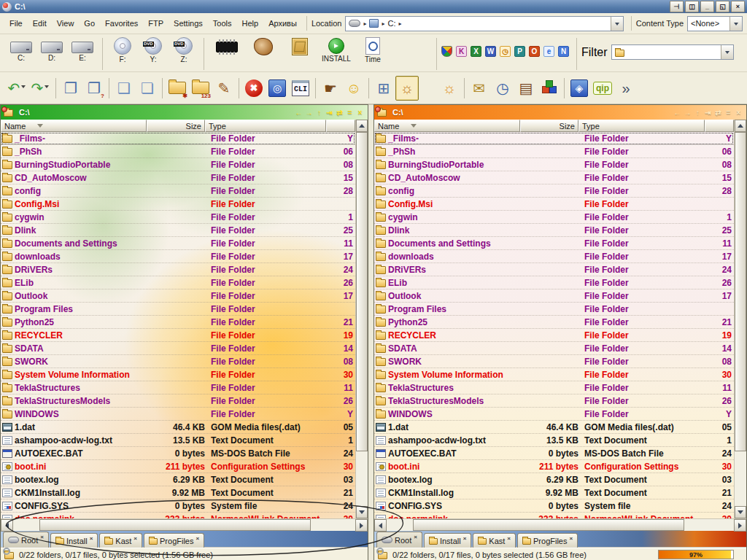 This screenshot has height=560, width=747. I want to click on folder-options-button: ☼, so click(407, 88).